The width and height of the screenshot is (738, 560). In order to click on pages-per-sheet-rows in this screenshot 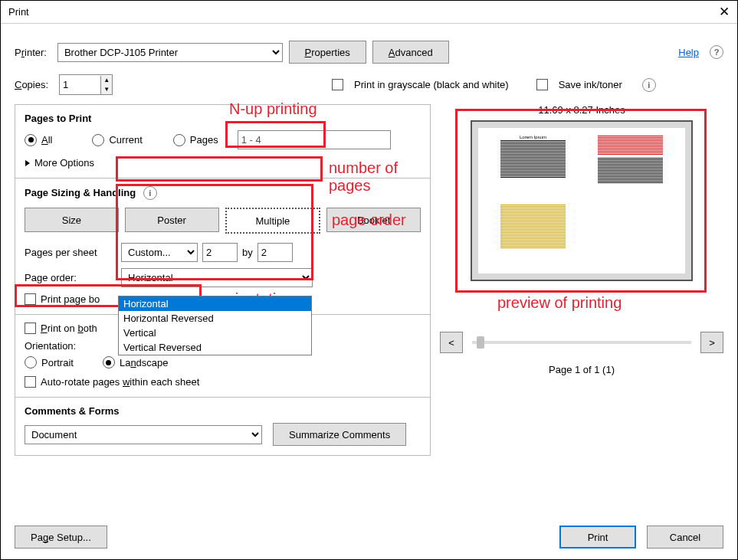, I will do `click(275, 253)`.